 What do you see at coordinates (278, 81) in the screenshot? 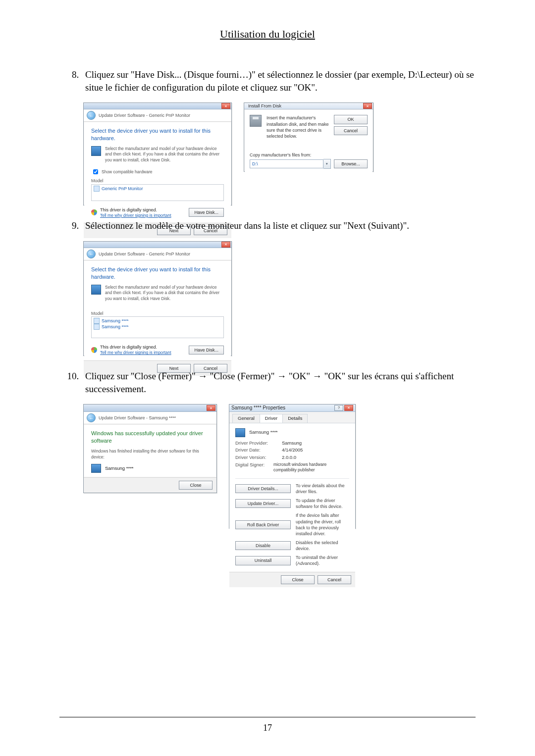
I see `step-8-text: Cliquez sur "Have Disk... (Disque fourni…` at bounding box center [278, 81].